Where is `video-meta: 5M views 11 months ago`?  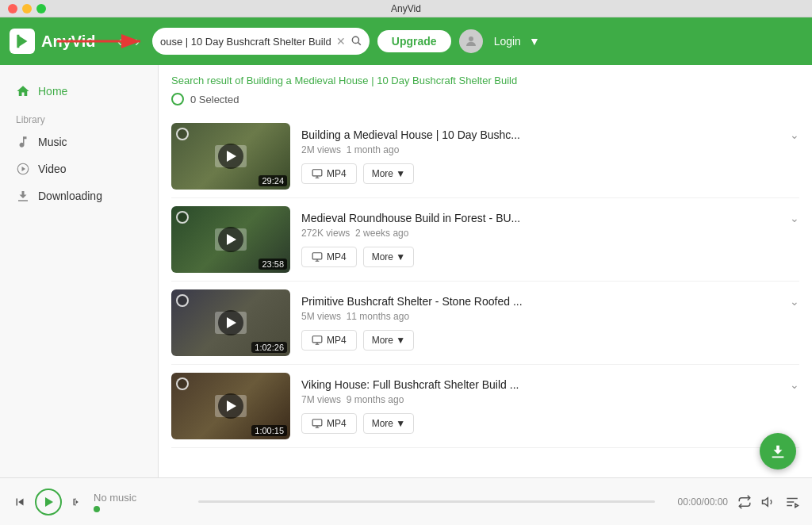 video-meta: 5M views 11 months ago is located at coordinates (550, 316).